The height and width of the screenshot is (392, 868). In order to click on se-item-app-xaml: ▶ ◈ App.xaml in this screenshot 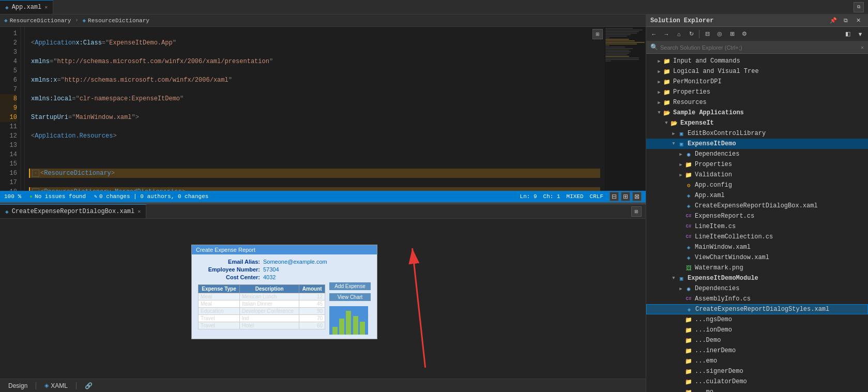, I will do `click(757, 195)`.